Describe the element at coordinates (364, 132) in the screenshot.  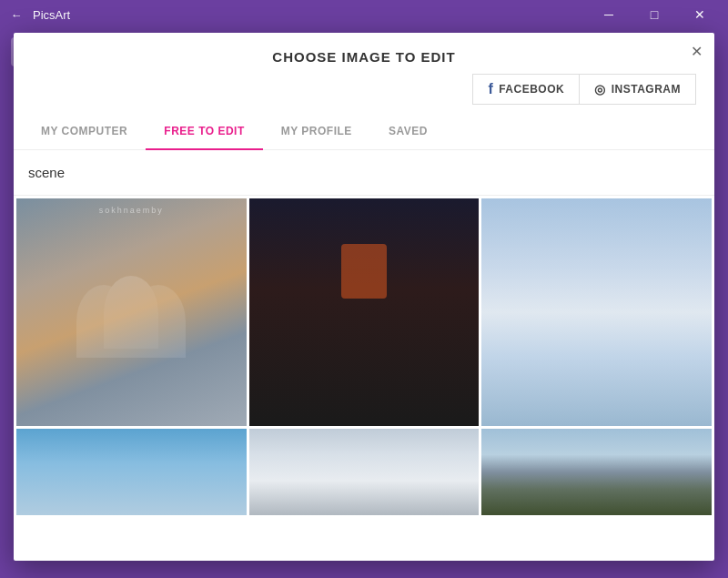
I see `tabs-row: MY COMPUTER FREE TO EDIT MY PROFILE SAVE…` at that location.